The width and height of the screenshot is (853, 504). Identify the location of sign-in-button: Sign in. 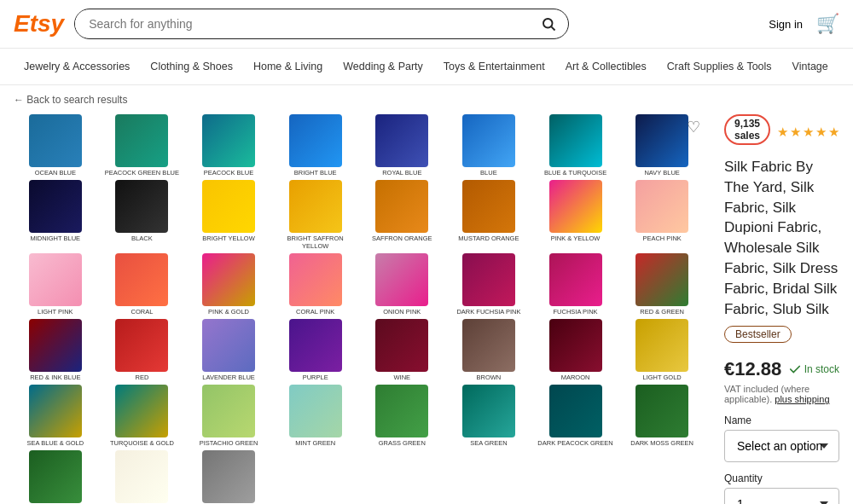
(786, 24).